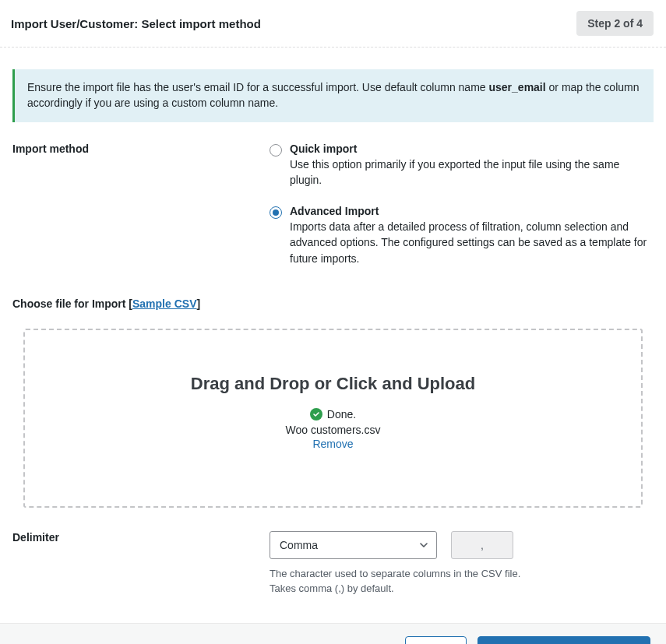  Describe the element at coordinates (258, 87) in the screenshot. I see `notice-text-prefix: Ensure the import file has the user's em…` at that location.